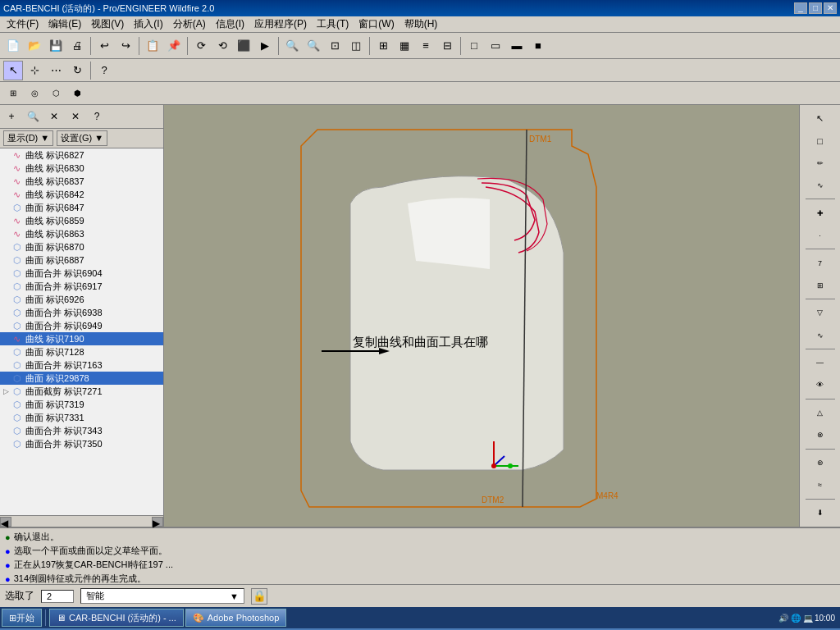 This screenshot has height=630, width=840. Describe the element at coordinates (82, 286) in the screenshot. I see `tree-item: ⬡曲面合并 标识6917` at that location.